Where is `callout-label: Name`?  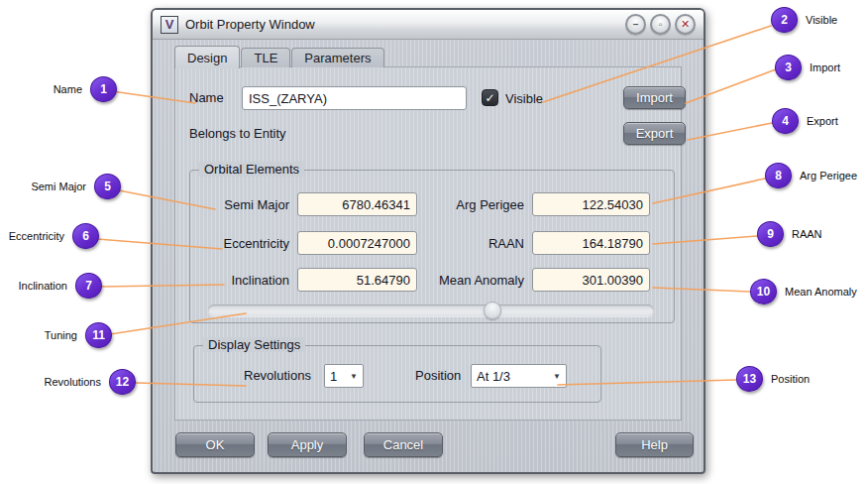
callout-label: Name is located at coordinates (67, 89).